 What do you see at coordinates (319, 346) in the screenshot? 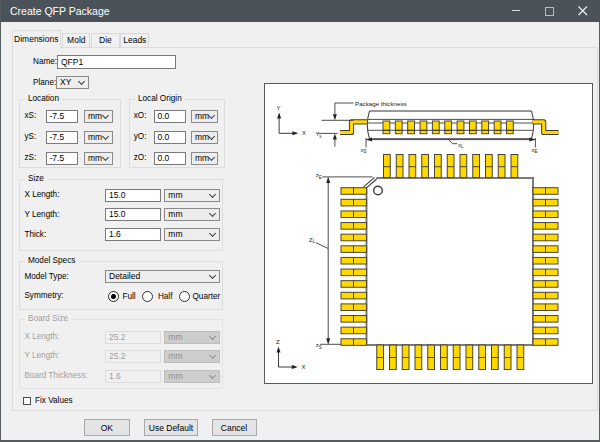
I see `svg-text: zS` at bounding box center [319, 346].